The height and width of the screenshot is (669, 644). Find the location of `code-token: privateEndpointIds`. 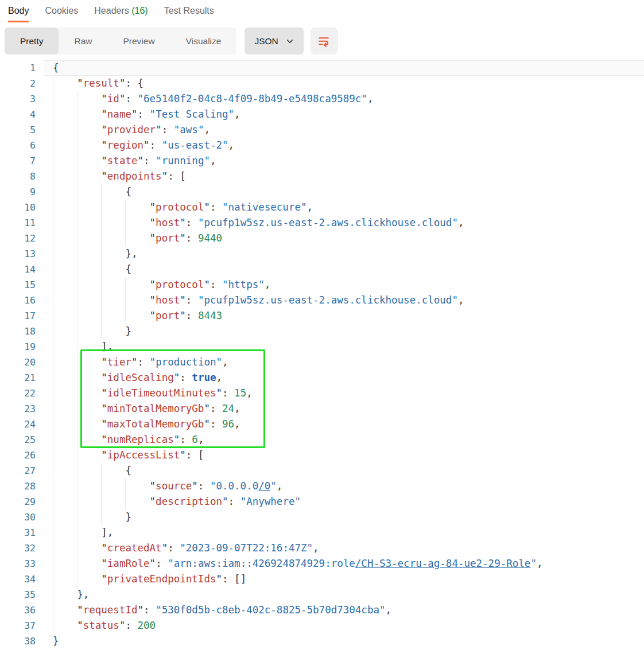

code-token: privateEndpointIds is located at coordinates (162, 579).